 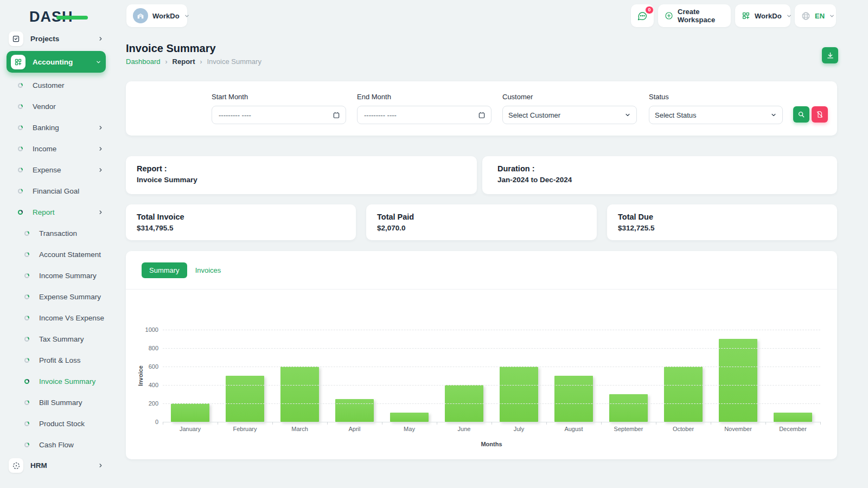 I want to click on bar-october, so click(x=684, y=394).